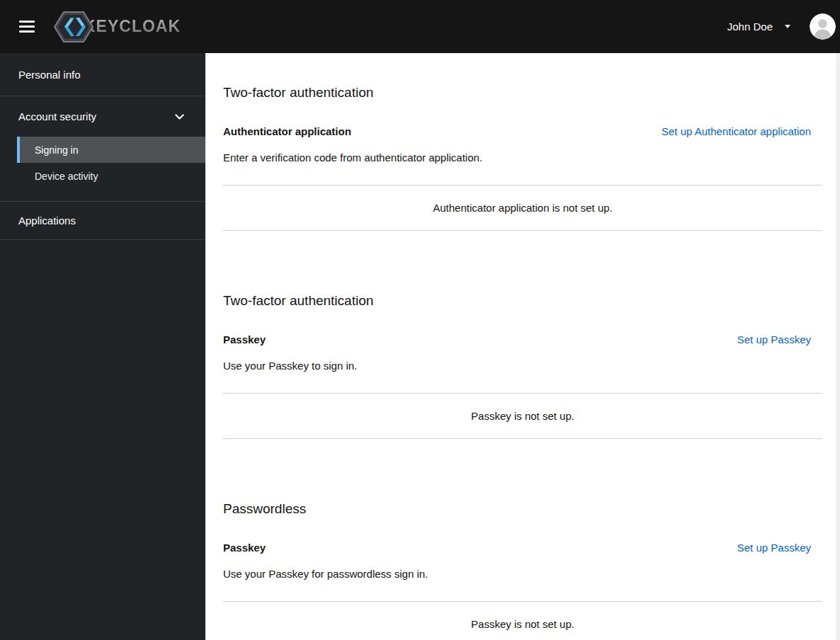  I want to click on sidebar-divider, so click(103, 195).